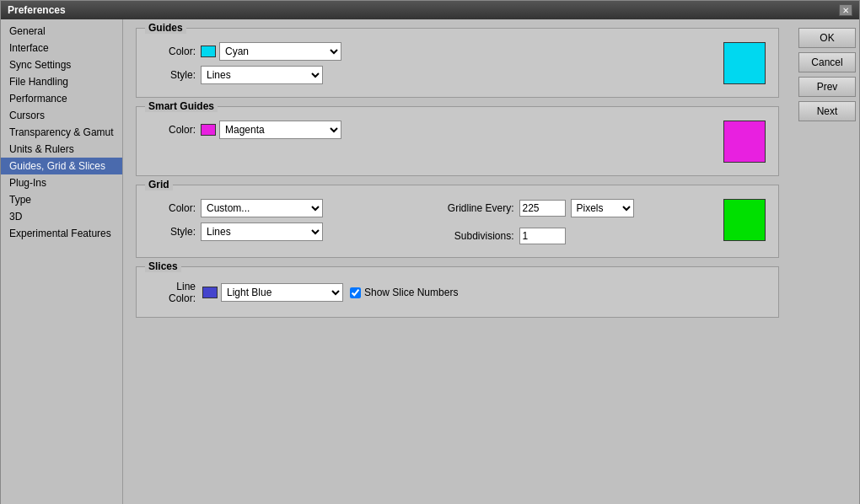 The image size is (860, 504). Describe the element at coordinates (846, 10) in the screenshot. I see `close-button: ✕` at that location.